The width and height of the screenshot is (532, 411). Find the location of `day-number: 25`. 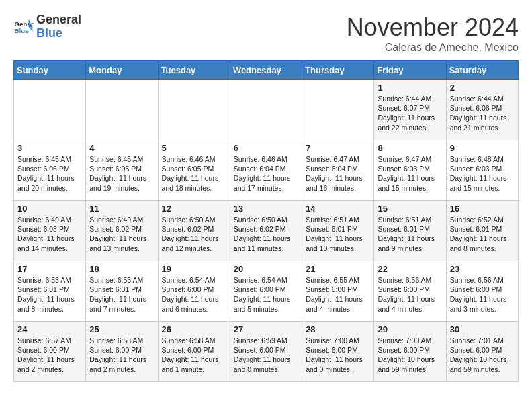

day-number: 25 is located at coordinates (122, 329).